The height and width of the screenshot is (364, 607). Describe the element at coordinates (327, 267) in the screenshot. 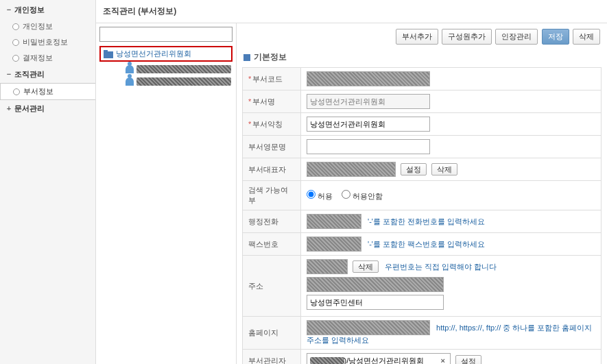

I see `postal-input` at that location.